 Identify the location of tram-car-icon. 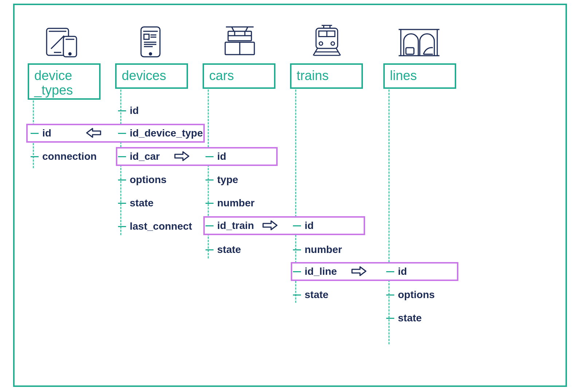
(240, 41).